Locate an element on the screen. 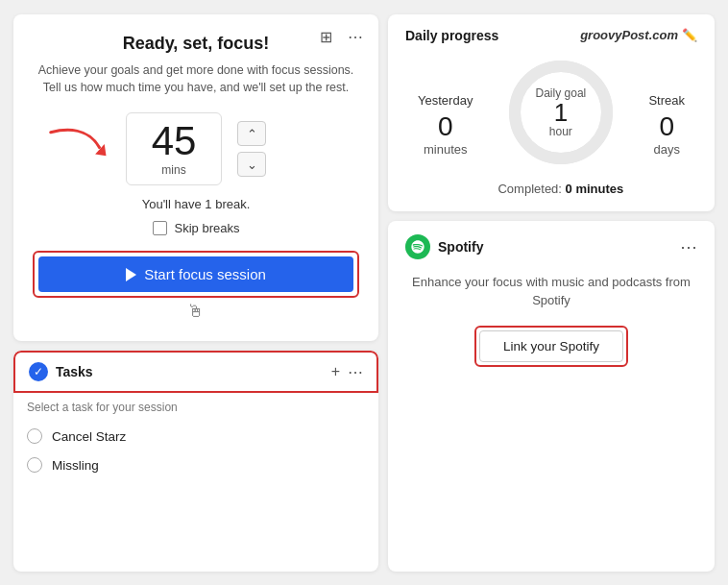  tasks-title: Tasks is located at coordinates (190, 372).